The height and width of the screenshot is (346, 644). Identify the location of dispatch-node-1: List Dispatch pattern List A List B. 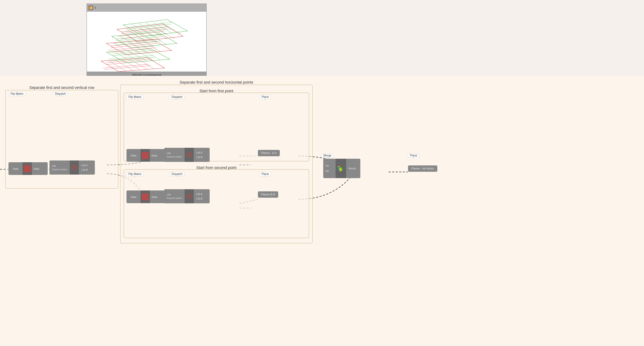
(72, 168).